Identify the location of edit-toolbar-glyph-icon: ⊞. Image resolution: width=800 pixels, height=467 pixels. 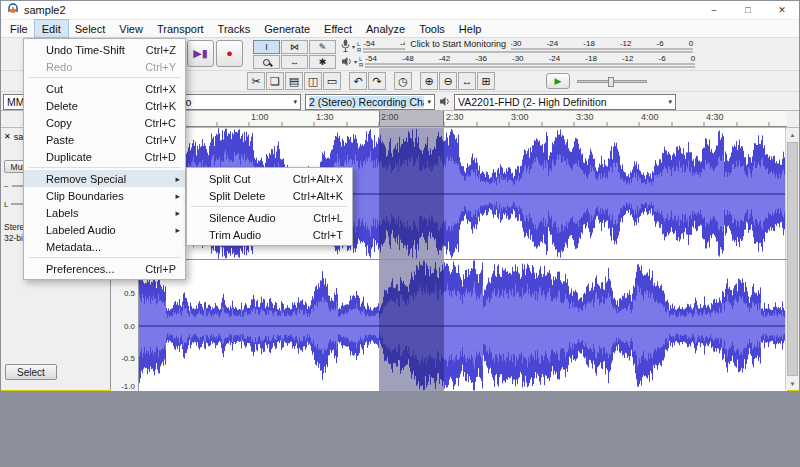
(486, 82).